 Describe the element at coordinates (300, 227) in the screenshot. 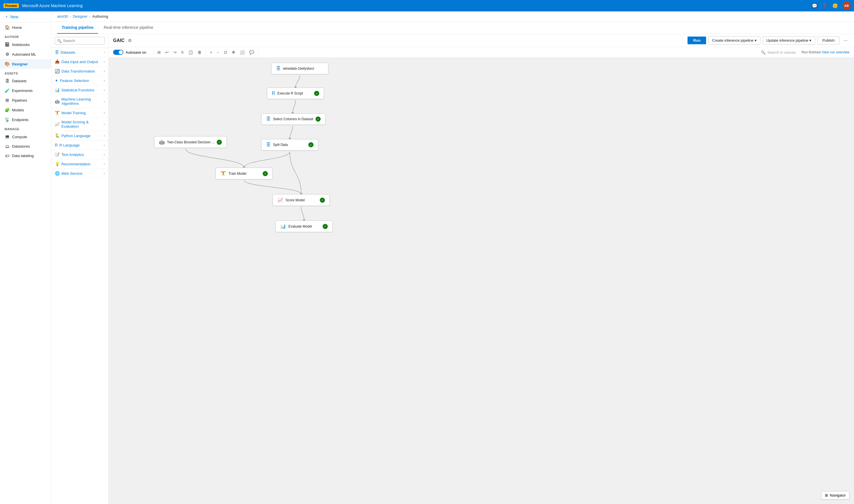

I see `node-label-evaluate-model: Evaluate Model` at that location.